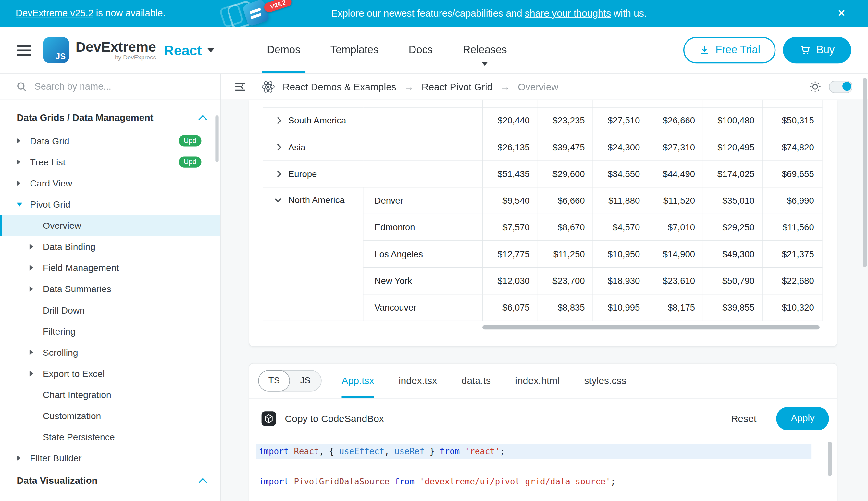 This screenshot has width=868, height=501. Describe the element at coordinates (284, 50) in the screenshot. I see `nav-demos: Demos` at that location.